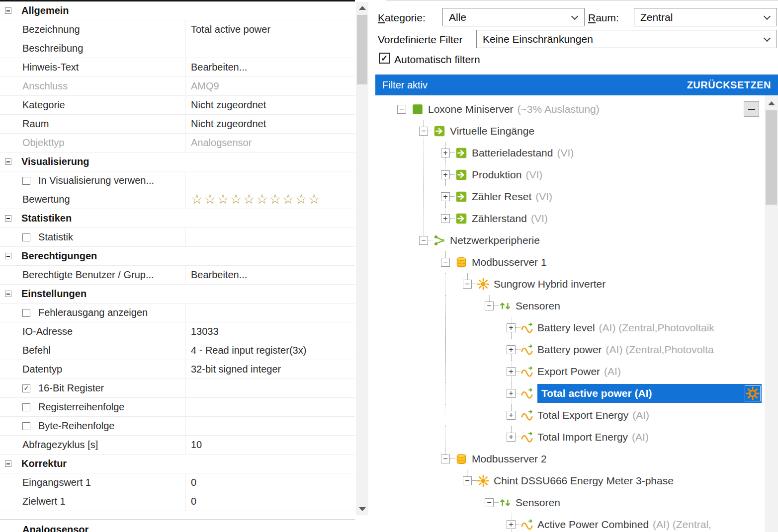 This screenshot has height=532, width=778. I want to click on tree-item-label: Modbusserver 2, so click(509, 459).